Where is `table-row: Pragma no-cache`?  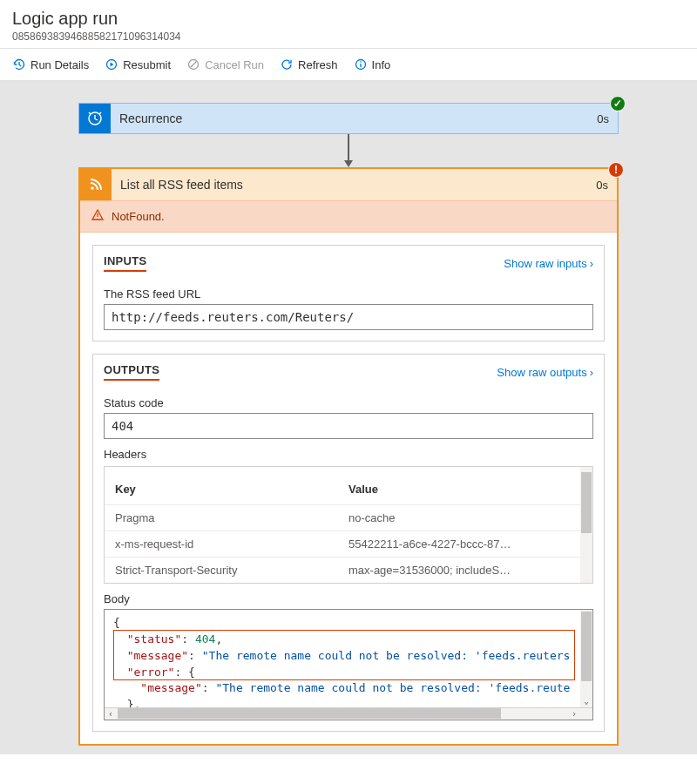
table-row: Pragma no-cache is located at coordinates (348, 518).